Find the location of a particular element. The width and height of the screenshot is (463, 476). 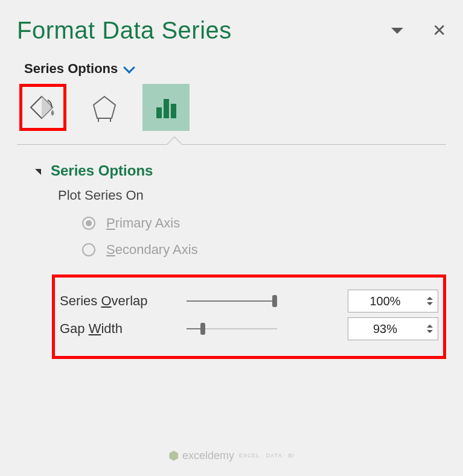

paint-bucket-icon is located at coordinates (43, 107).